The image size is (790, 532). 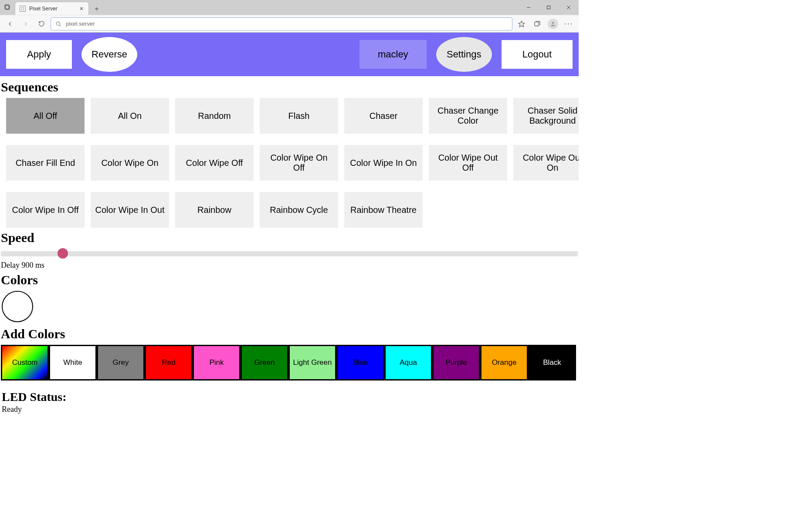 I want to click on username-chip: macley, so click(x=393, y=54).